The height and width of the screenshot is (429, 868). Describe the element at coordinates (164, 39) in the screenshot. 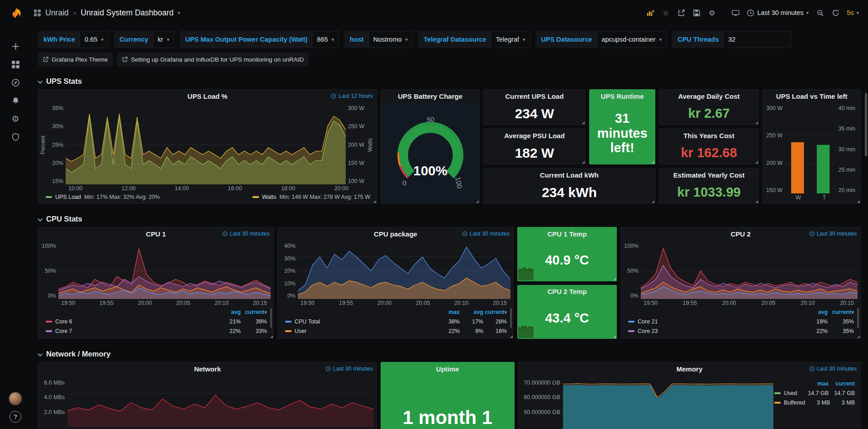

I see `variable-value-dropdown: kr▾` at that location.